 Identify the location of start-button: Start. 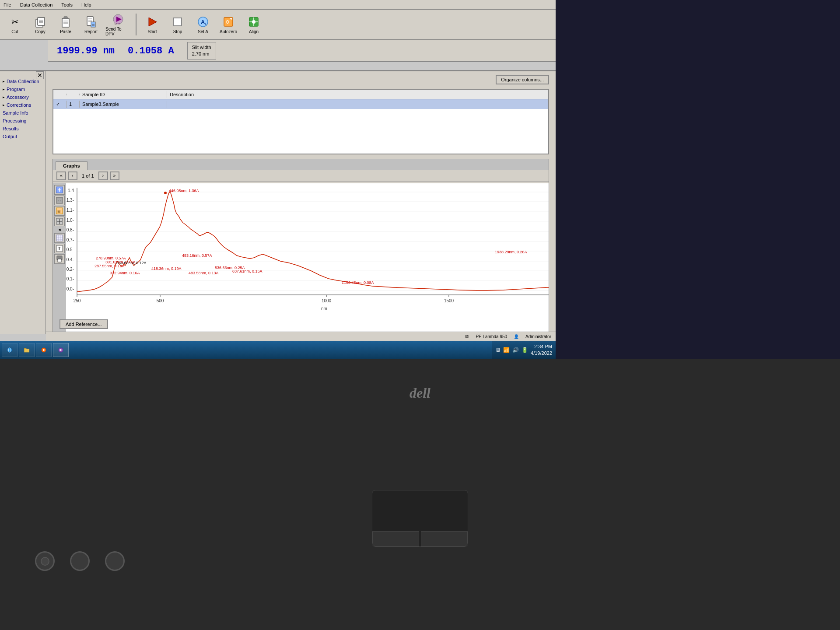
(152, 24).